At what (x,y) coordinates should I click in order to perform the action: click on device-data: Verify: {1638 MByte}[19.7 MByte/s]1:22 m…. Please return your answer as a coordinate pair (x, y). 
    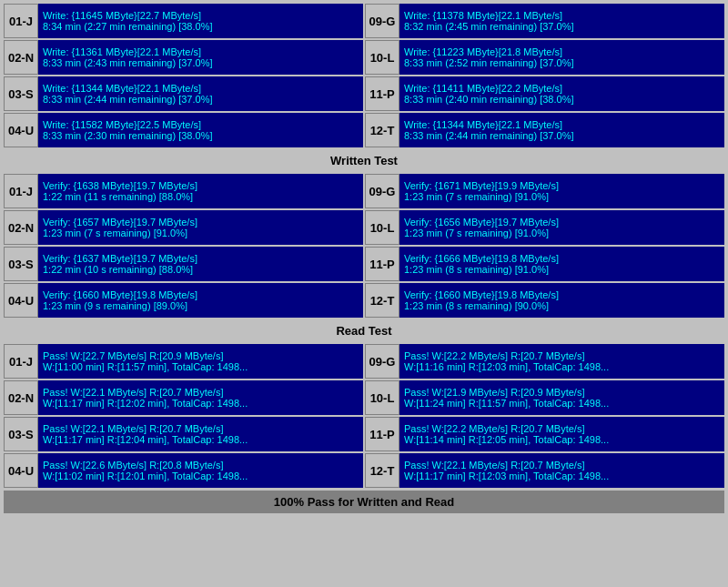
    Looking at the image, I should click on (200, 191).